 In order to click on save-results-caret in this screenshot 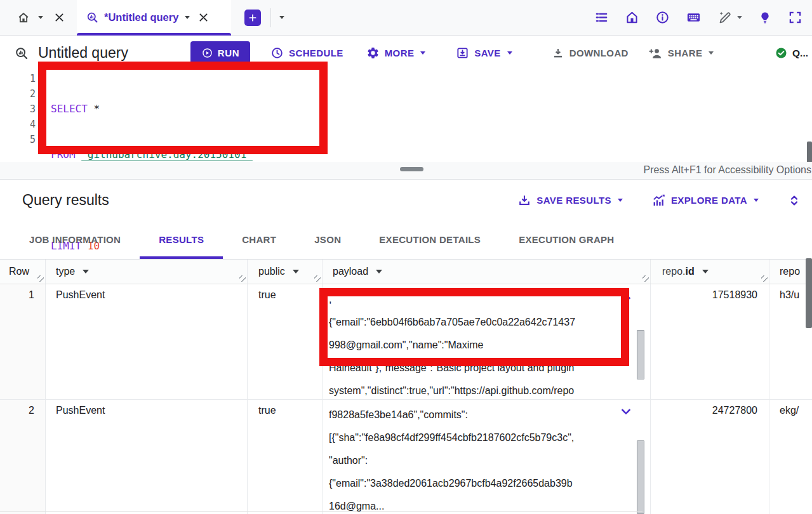, I will do `click(620, 201)`.